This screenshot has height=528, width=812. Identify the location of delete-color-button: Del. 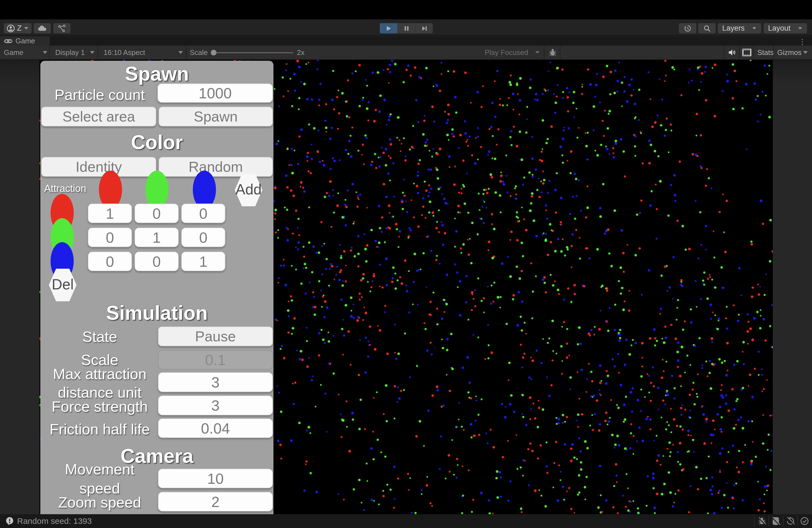
(63, 285).